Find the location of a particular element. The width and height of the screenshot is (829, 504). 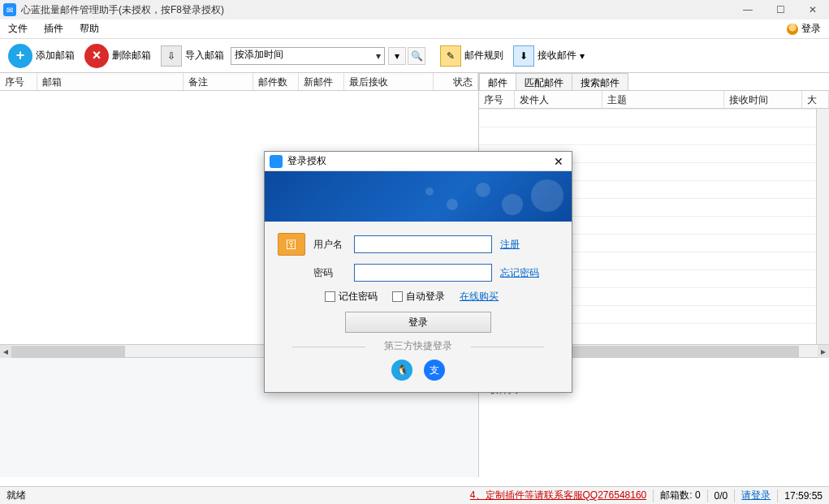

tab-search: 搜索邮件 is located at coordinates (600, 81).